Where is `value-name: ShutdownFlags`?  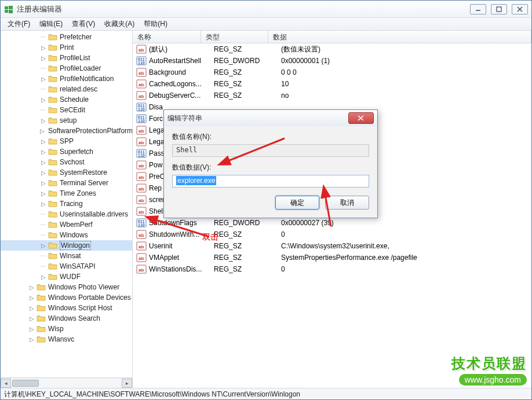
value-name: ShutdownFlags is located at coordinates (181, 223).